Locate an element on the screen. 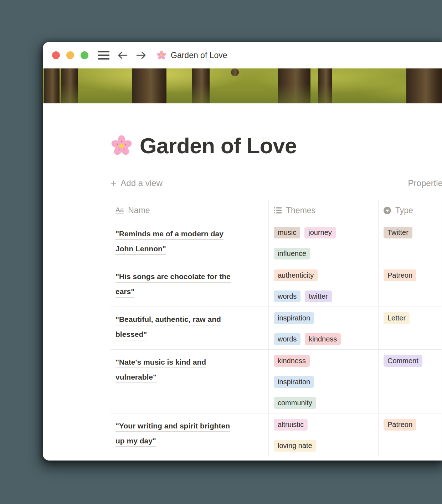 Image resolution: width=442 pixels, height=504 pixels. plus-icon: + is located at coordinates (113, 183).